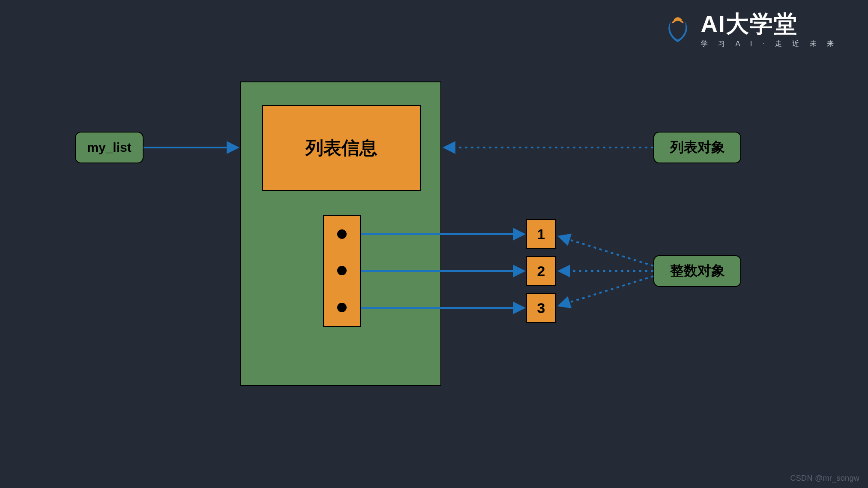 This screenshot has width=868, height=488. I want to click on annotation-list-object-text: 列表对象, so click(697, 148).